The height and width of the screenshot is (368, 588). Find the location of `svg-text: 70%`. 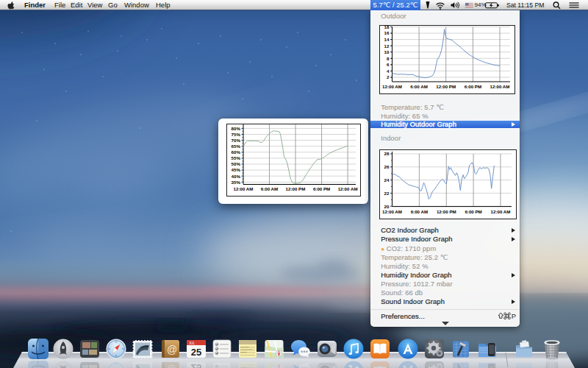

svg-text: 70% is located at coordinates (237, 140).